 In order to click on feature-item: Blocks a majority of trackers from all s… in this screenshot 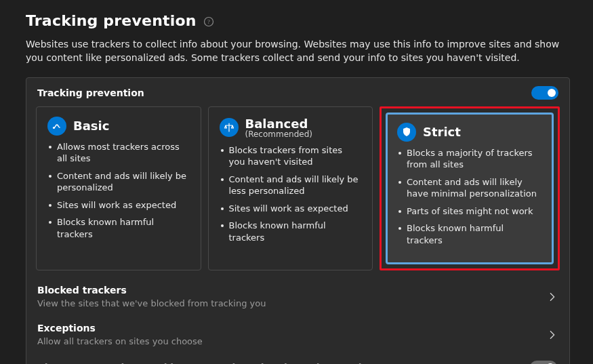, I will do `click(470, 159)`.